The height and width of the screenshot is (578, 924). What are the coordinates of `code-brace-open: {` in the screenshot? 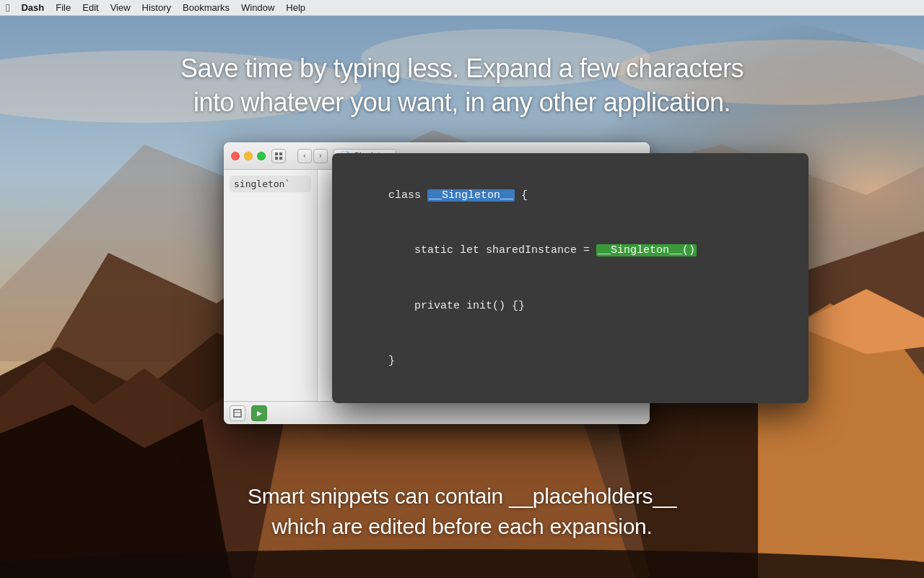 It's located at (521, 195).